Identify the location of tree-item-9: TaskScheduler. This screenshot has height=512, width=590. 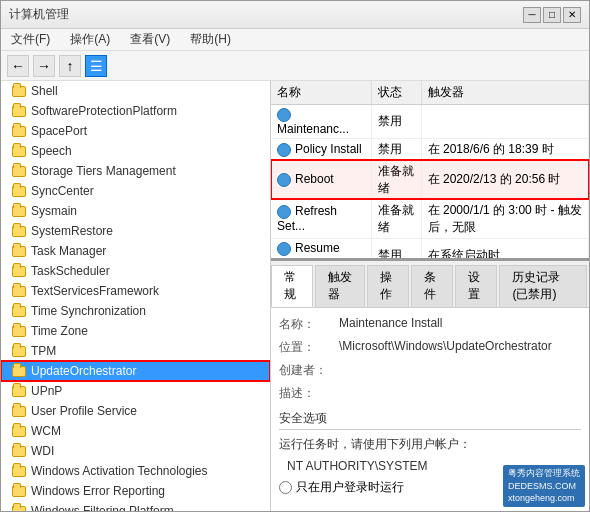
(136, 271).